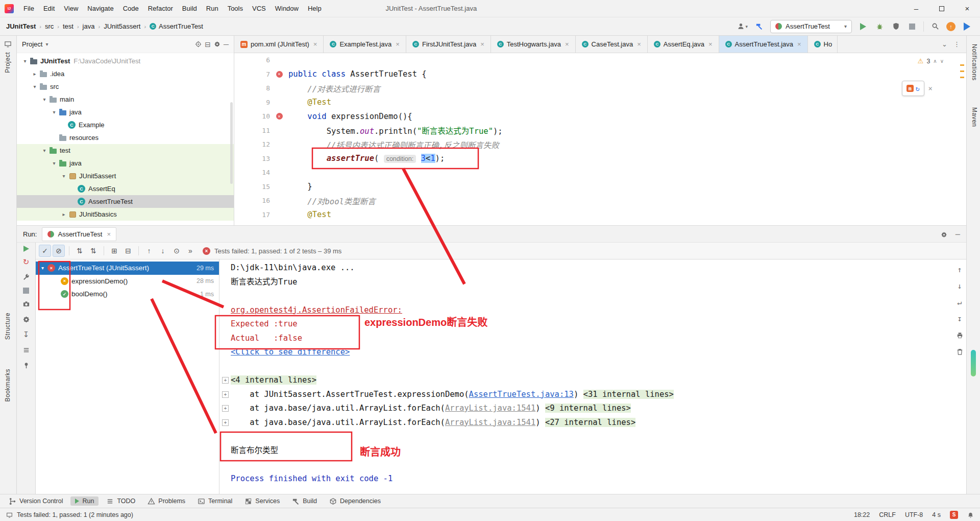 The image size is (980, 521). I want to click on menu-help: Help, so click(314, 9).